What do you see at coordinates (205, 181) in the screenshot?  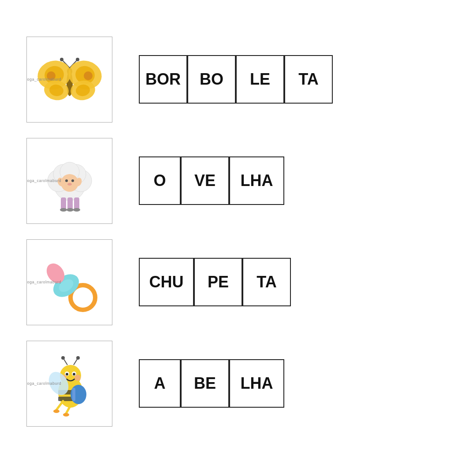 I see `syllable-VE: VE` at bounding box center [205, 181].